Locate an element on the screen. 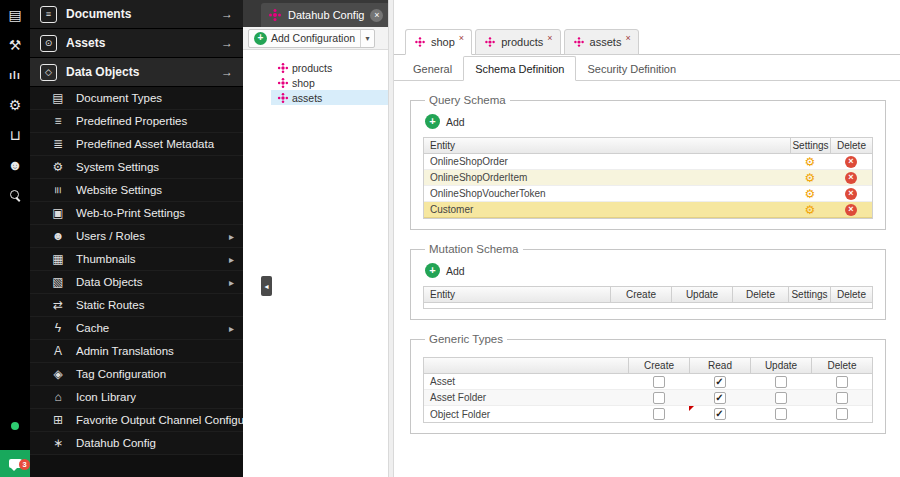 The image size is (900, 477). entity-cell: OnlineShopOrder is located at coordinates (607, 162).